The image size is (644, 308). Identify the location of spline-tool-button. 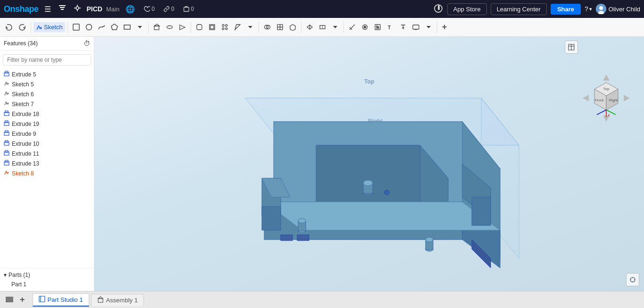
(102, 27).